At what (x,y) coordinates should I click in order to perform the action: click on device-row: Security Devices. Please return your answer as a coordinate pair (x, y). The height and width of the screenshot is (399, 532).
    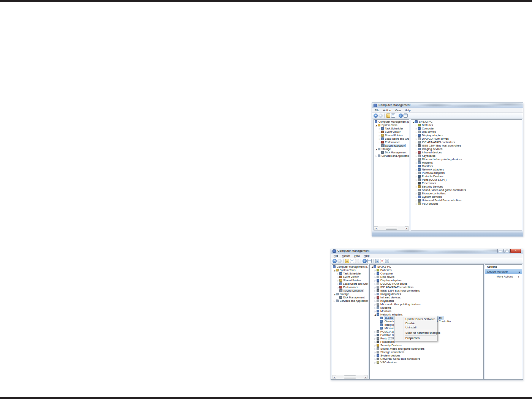
    Looking at the image, I should click on (467, 187).